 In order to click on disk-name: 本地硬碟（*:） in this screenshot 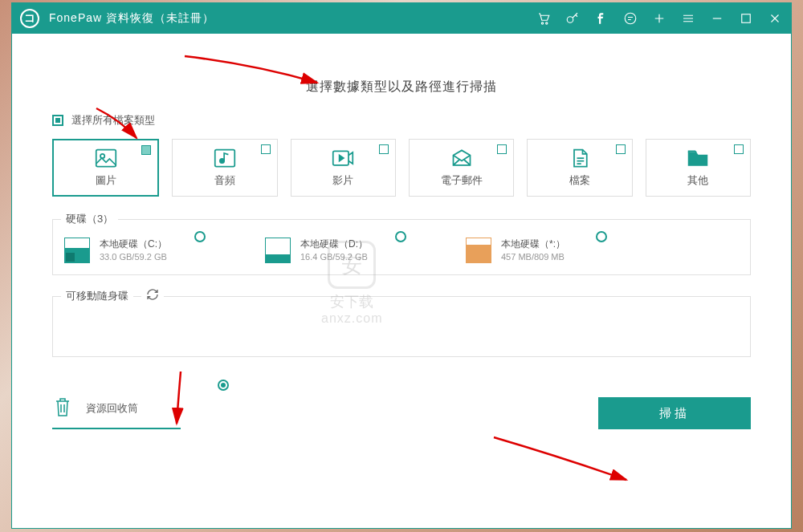, I will do `click(533, 244)`.